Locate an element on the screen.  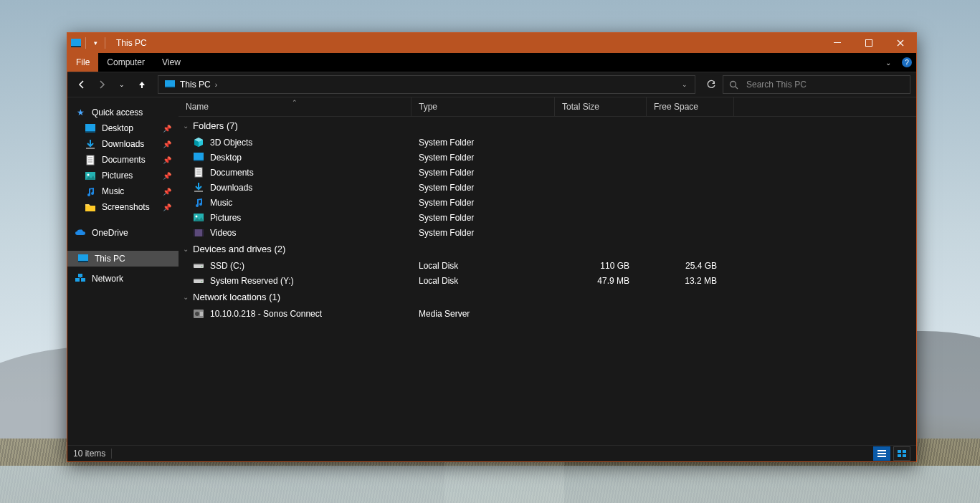
app-icon is located at coordinates (76, 43).